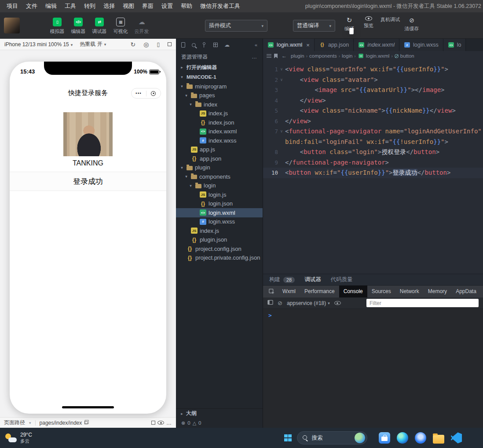 Image resolution: width=483 pixels, height=448 pixels. What do you see at coordinates (78, 26) in the screenshot?
I see `toolbar-editor-button: </>编辑器` at bounding box center [78, 26].